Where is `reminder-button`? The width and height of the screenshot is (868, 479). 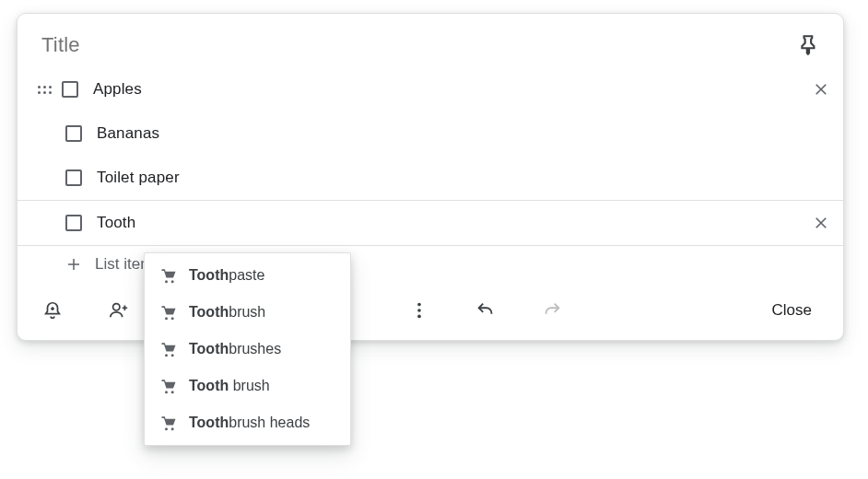
reminder-button is located at coordinates (53, 310).